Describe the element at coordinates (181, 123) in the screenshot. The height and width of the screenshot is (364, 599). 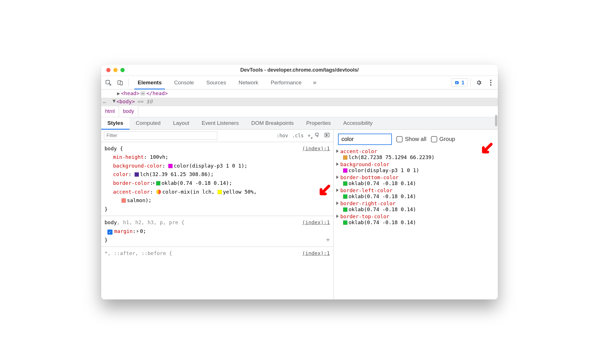
I see `subtab-layout: Layout` at that location.